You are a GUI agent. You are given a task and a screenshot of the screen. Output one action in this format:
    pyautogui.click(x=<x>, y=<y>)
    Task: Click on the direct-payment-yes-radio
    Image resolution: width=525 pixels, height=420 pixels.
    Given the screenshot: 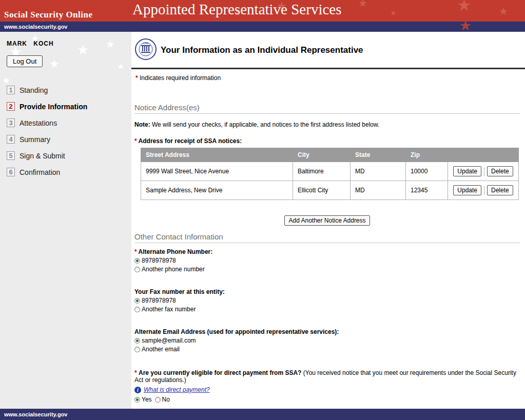 What is the action you would take?
    pyautogui.click(x=138, y=400)
    